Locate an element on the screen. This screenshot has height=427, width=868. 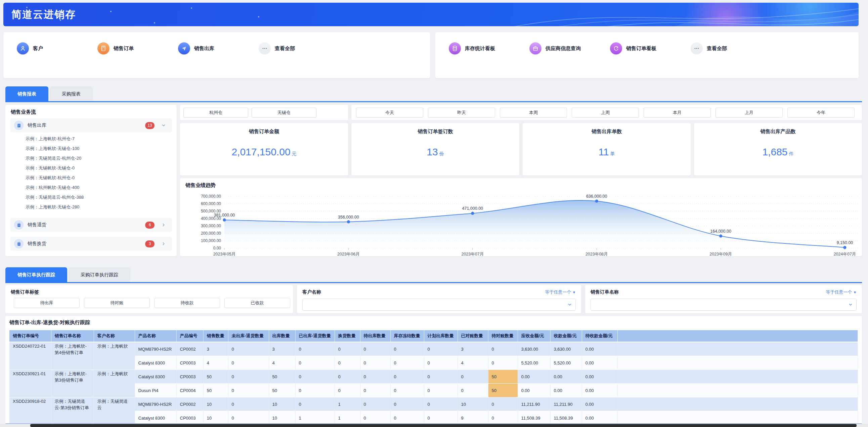
filter-button-今年: 今年 is located at coordinates (821, 113).